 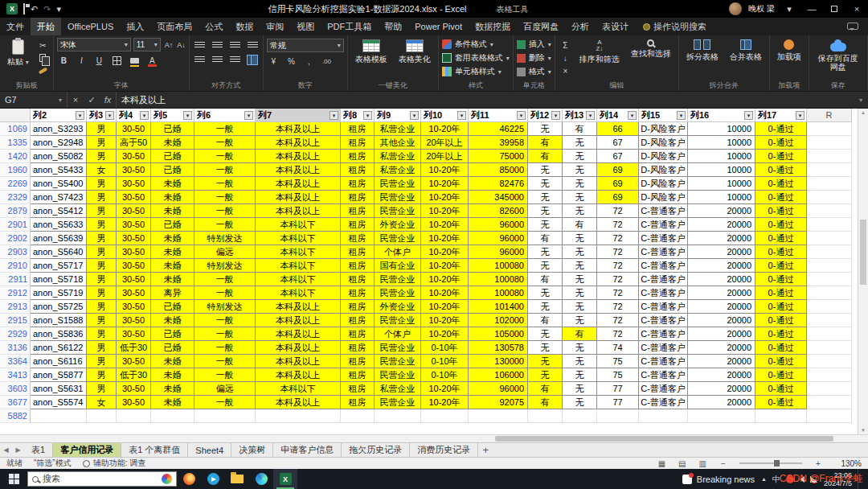 I want to click on cell: 低于30, so click(x=133, y=347).